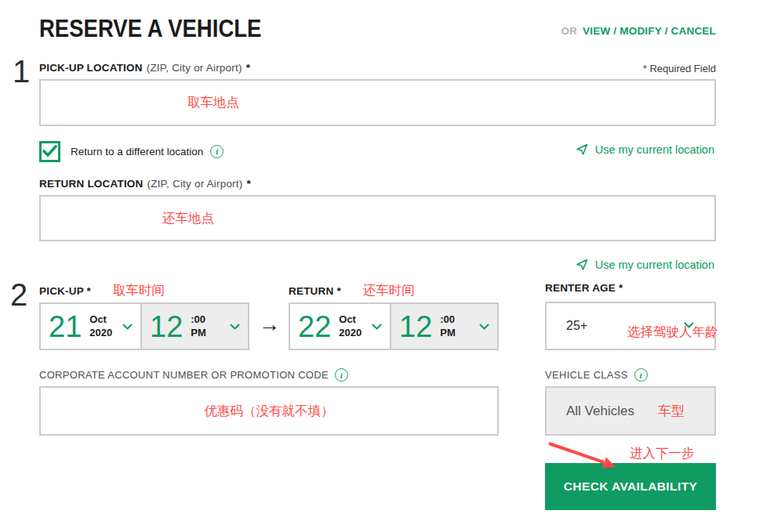 Image resolution: width=774 pixels, height=532 pixels. I want to click on renter-age-annotation: 选择驾驶人年龄, so click(673, 332).